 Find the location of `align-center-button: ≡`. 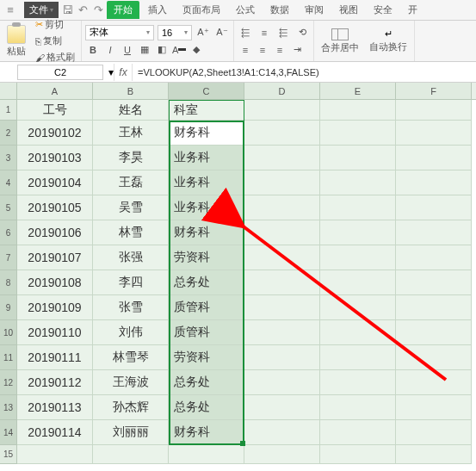

align-center-button: ≡ is located at coordinates (263, 50).